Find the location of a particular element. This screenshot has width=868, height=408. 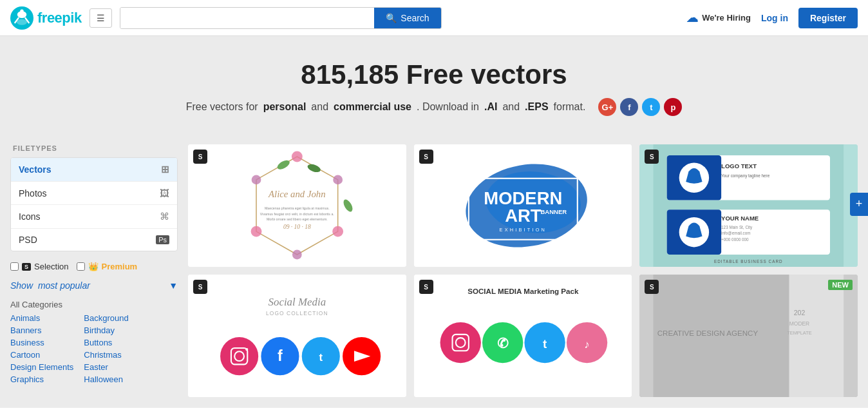

logo: freepik is located at coordinates (46, 18).